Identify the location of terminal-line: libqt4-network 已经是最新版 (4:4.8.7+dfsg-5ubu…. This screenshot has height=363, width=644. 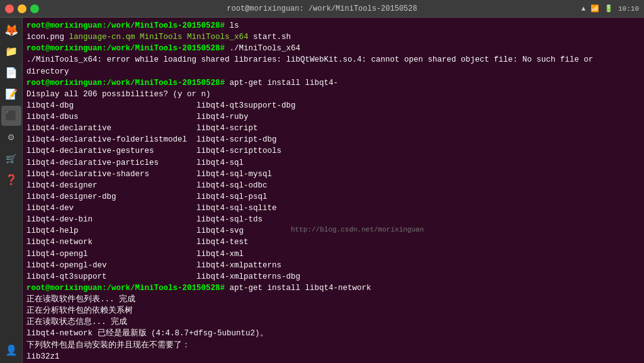
(334, 333).